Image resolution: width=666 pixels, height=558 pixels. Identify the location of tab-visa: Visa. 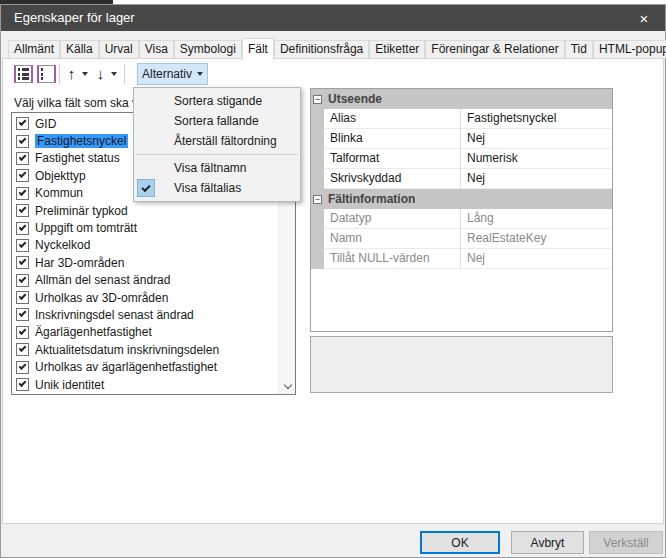
(156, 49).